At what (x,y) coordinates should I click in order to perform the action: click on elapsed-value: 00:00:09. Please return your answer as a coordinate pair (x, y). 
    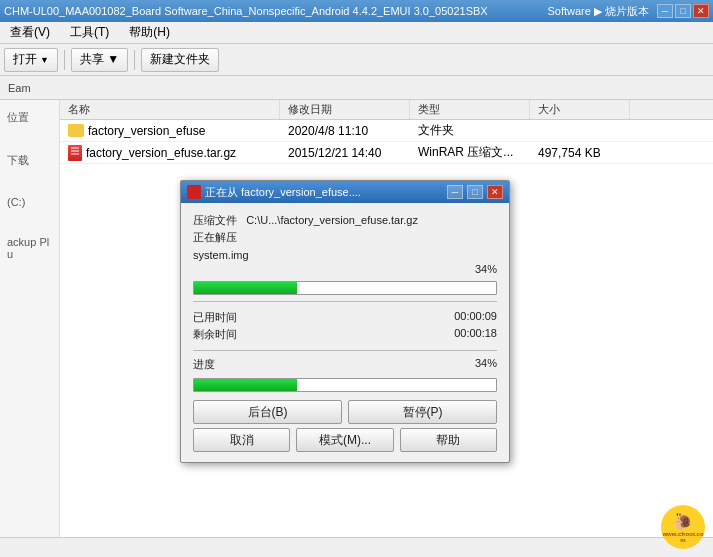
    Looking at the image, I should click on (476, 318).